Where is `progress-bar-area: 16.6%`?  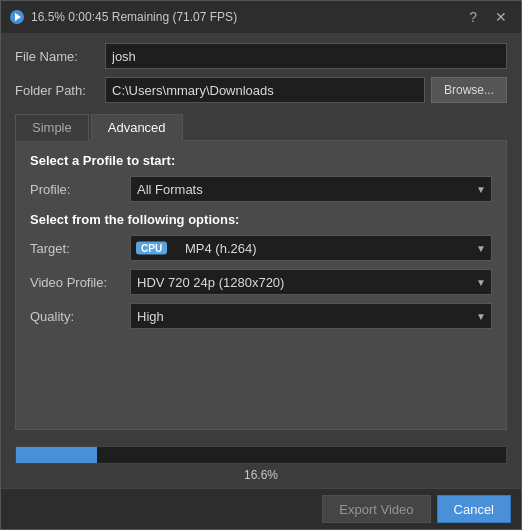
progress-bar-area: 16.6% is located at coordinates (261, 463).